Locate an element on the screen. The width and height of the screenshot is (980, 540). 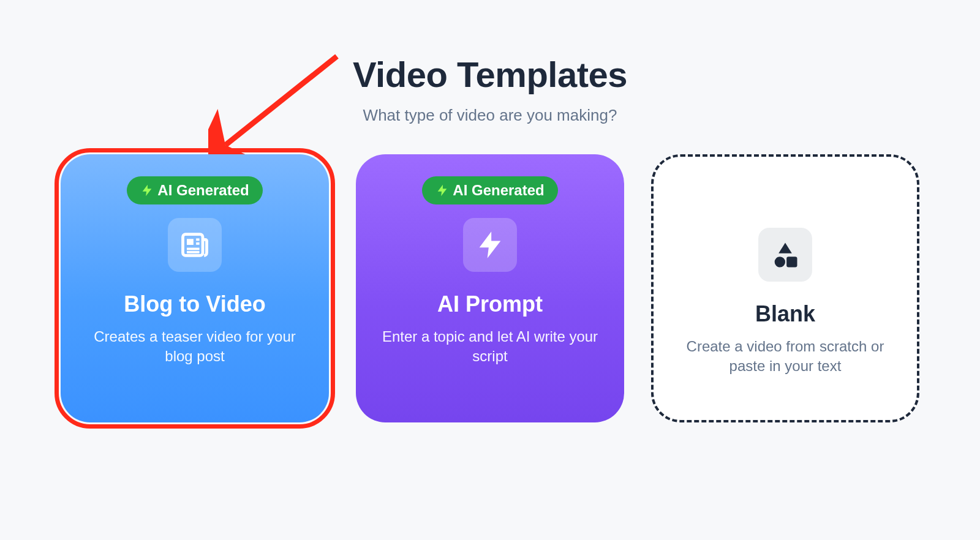
page-title: Video Templates is located at coordinates (490, 75).